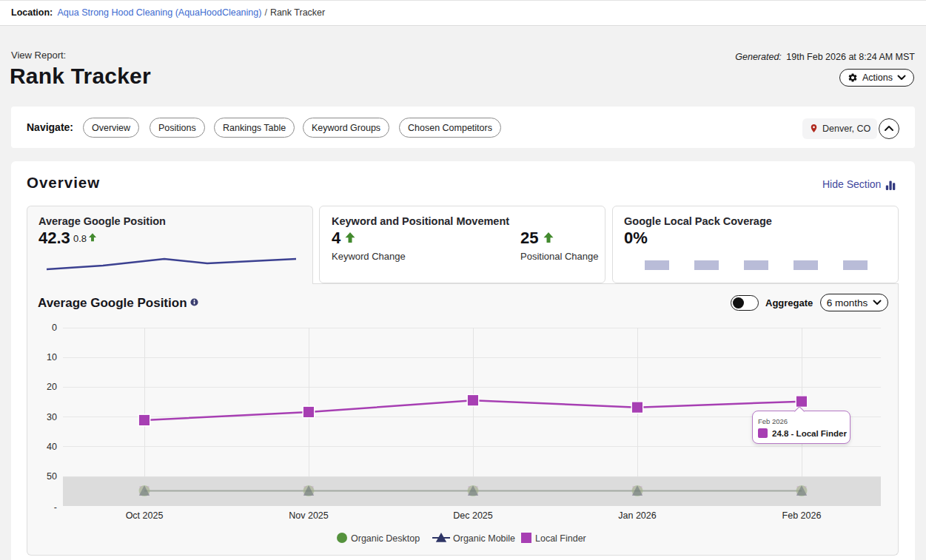 The height and width of the screenshot is (560, 926). What do you see at coordinates (802, 516) in the screenshot?
I see `svg-text: Feb 2026` at bounding box center [802, 516].